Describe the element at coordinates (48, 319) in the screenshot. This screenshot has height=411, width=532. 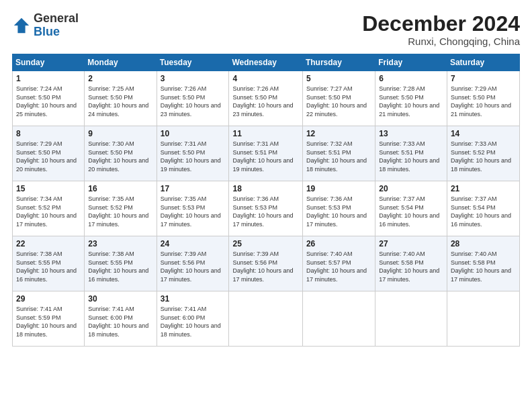
I see `calendar-day-cell: 29Sunrise: 7:41 AMSunset: 5:59 PMDayligh…` at that location.